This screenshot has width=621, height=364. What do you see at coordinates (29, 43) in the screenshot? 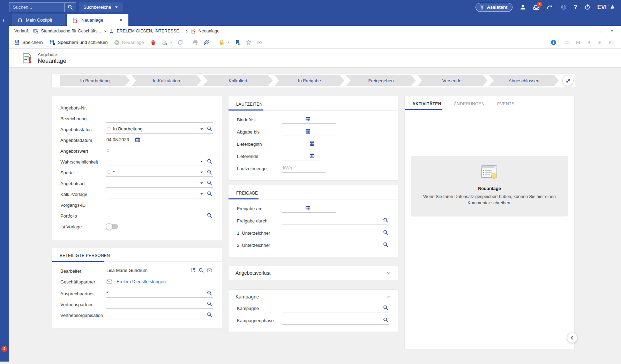
I see `save-button: Speichern` at bounding box center [29, 43].